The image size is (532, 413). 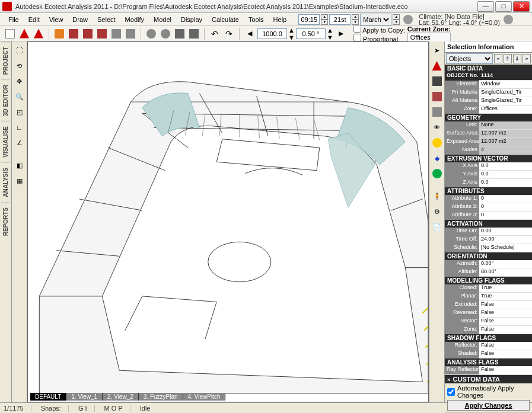 What do you see at coordinates (489, 297) in the screenshot?
I see `prop-modelling-1: Planar:True` at bounding box center [489, 297].